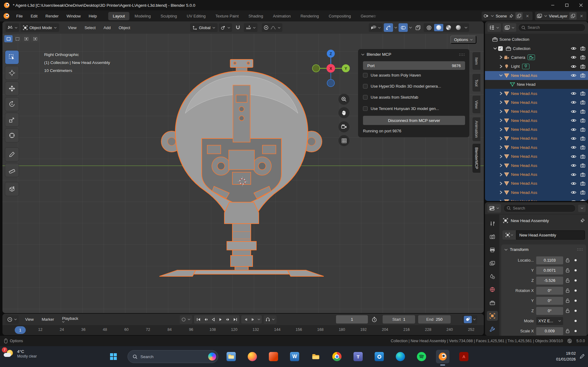  I want to click on properties-tab-modifiers, so click(492, 329).